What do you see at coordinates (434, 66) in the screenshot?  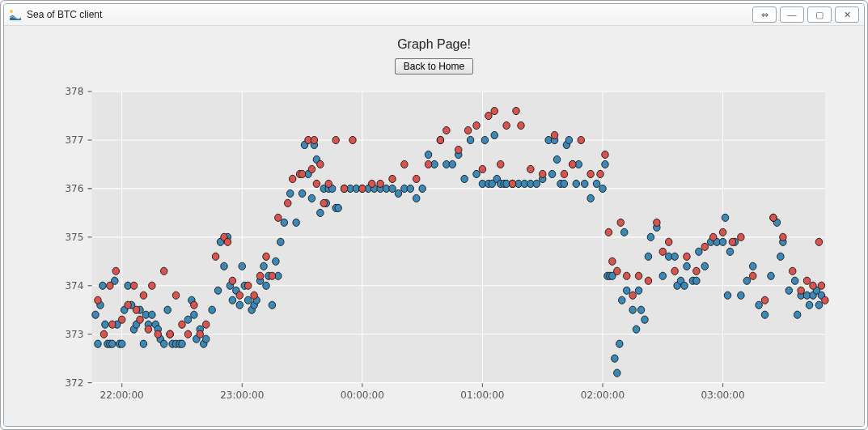 I see `back-to-home-button: Back to Home` at bounding box center [434, 66].